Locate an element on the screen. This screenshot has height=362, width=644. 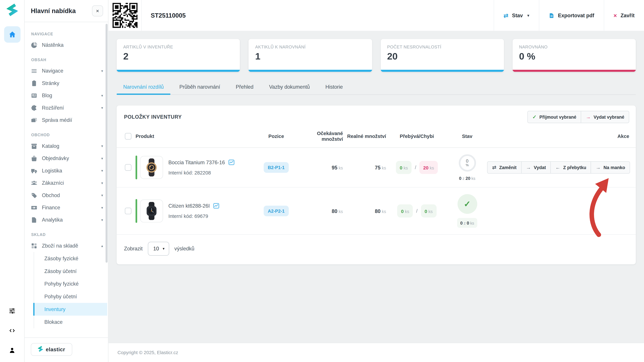
page-size-select: 10 ▾ is located at coordinates (158, 249).